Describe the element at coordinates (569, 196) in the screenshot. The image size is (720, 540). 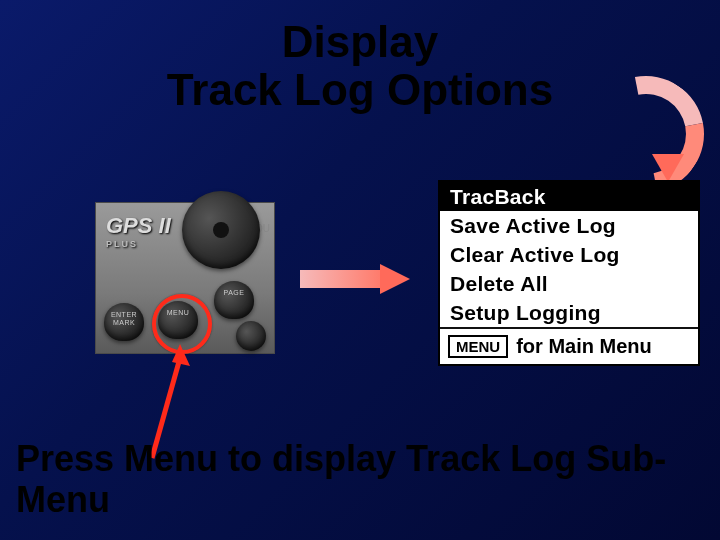
I see `submenu-item-tracback: TracBack` at that location.